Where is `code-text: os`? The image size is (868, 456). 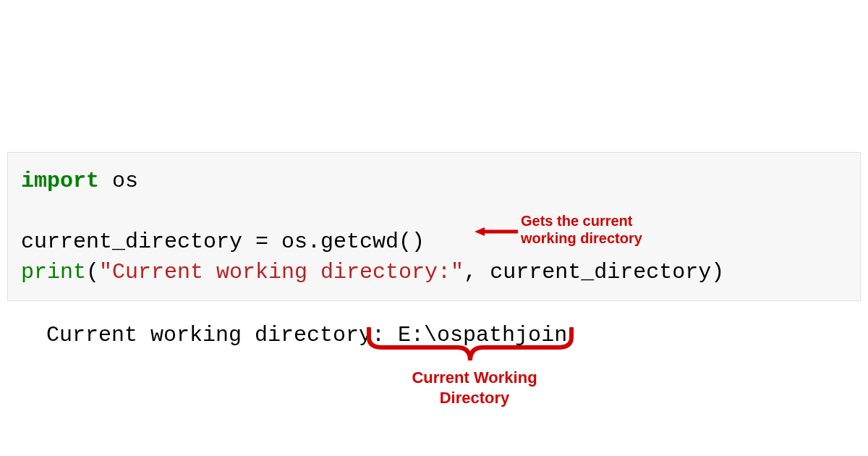
code-text: os is located at coordinates (119, 181).